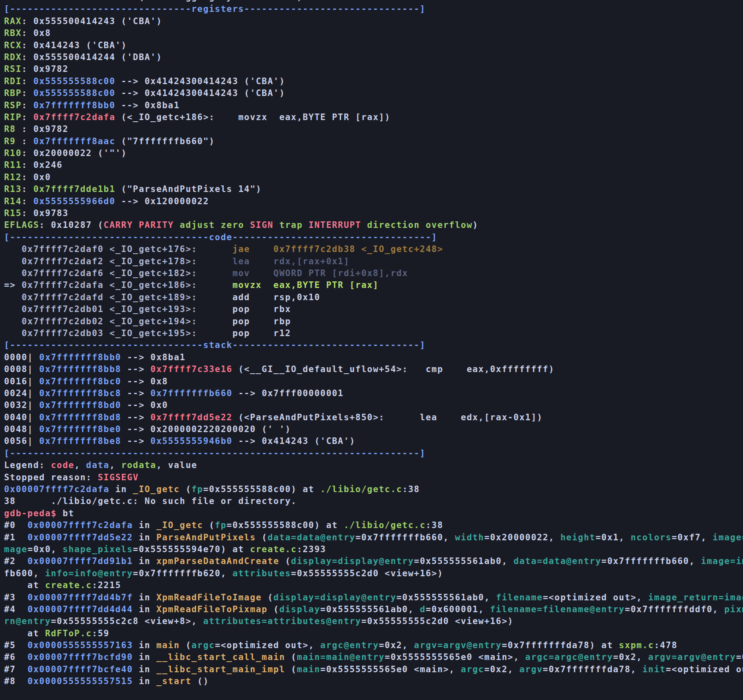 The width and height of the screenshot is (743, 700). What do you see at coordinates (374, 57) in the screenshot?
I see `register-rdx: RDX: 0x555500414244 ('DBA')` at bounding box center [374, 57].